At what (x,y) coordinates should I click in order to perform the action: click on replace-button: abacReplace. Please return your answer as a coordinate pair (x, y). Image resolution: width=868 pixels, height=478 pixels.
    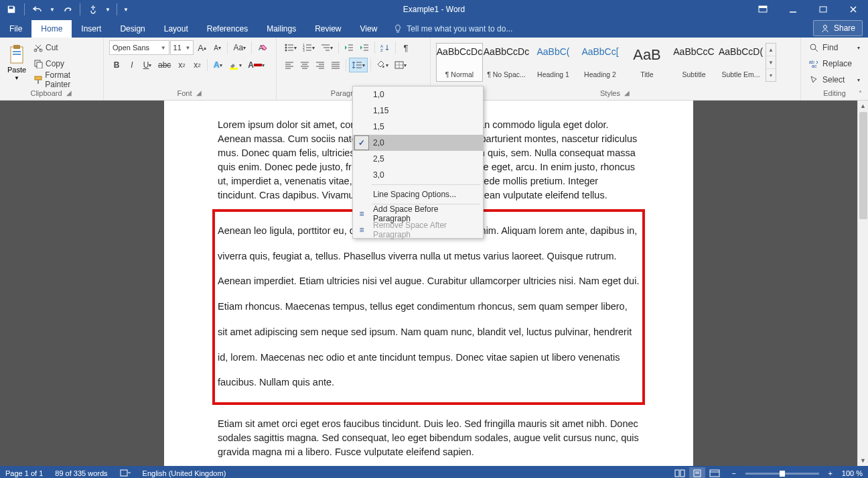
    Looking at the image, I should click on (835, 64).